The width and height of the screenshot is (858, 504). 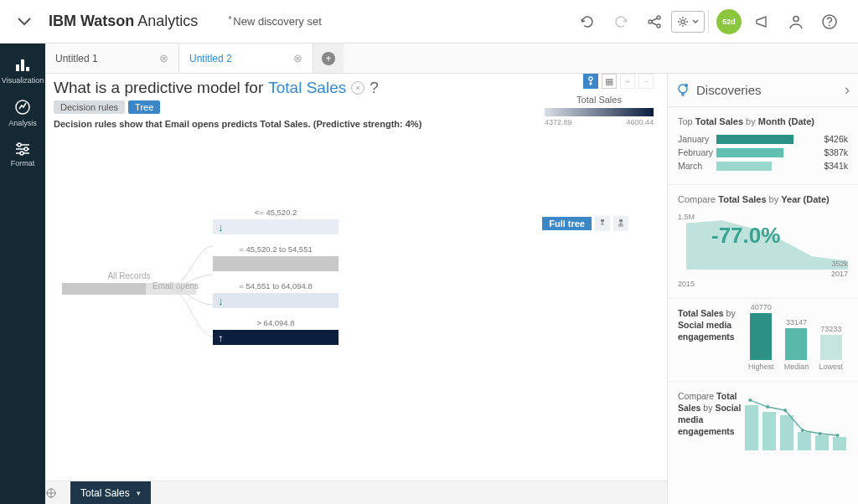 What do you see at coordinates (796, 22) in the screenshot?
I see `user-icon` at bounding box center [796, 22].